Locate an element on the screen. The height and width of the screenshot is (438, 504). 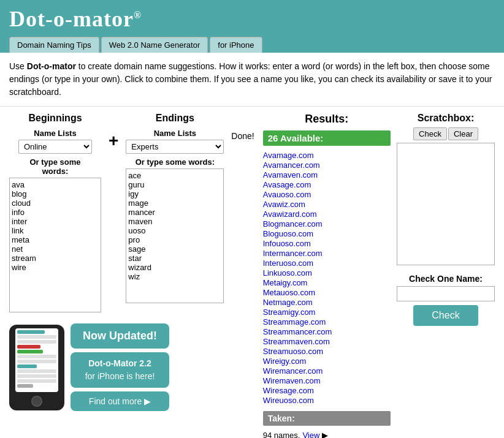
dotomator-22-line1: Dot-o-Mator 2.2 is located at coordinates (120, 363).